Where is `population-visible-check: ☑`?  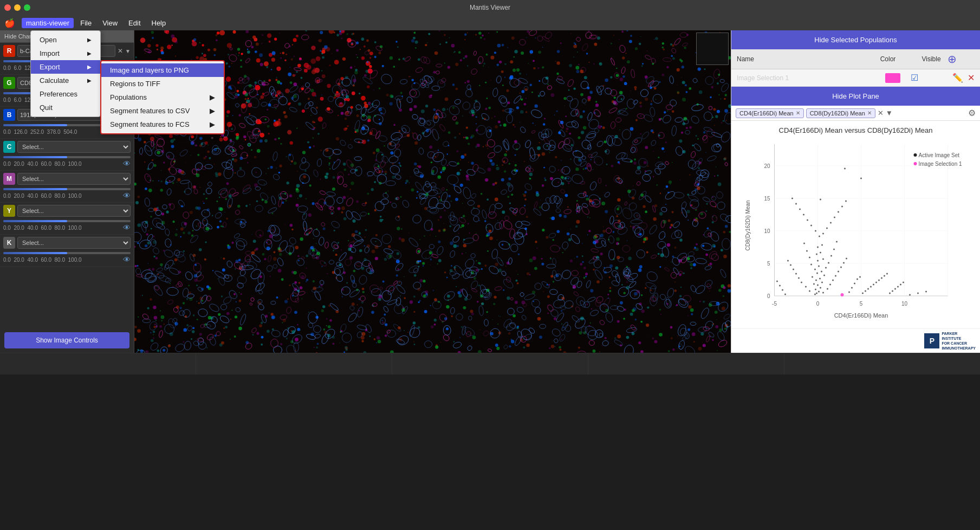 population-visible-check: ☑ is located at coordinates (914, 78).